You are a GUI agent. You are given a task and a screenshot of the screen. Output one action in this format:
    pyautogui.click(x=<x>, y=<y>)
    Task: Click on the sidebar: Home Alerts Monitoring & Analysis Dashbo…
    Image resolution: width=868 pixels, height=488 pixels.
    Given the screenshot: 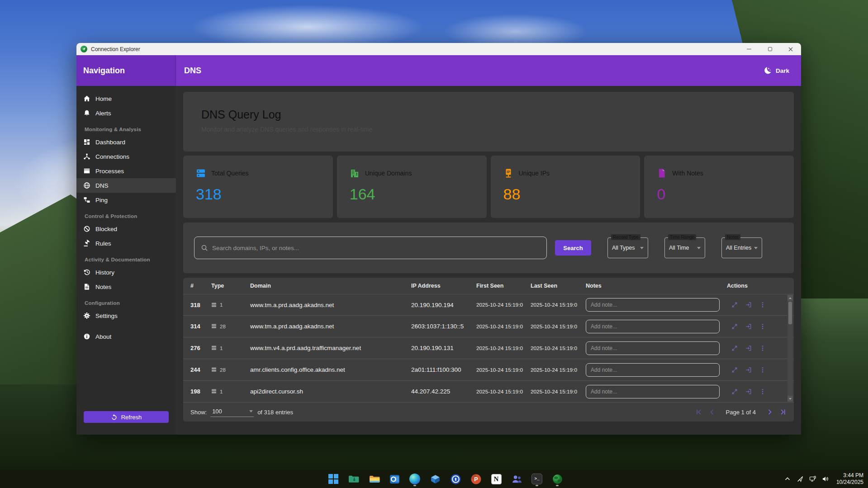 What is the action you would take?
    pyautogui.click(x=126, y=261)
    